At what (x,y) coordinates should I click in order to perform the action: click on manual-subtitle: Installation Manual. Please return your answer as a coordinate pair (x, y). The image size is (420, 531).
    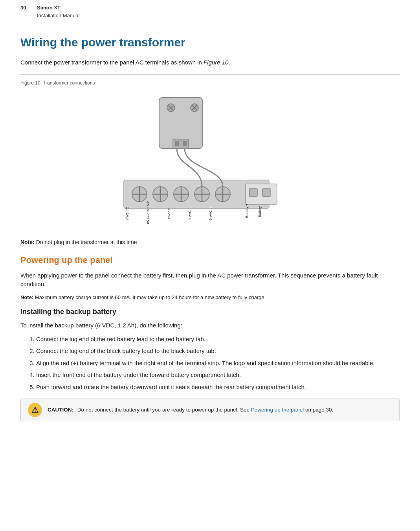
    Looking at the image, I should click on (58, 16).